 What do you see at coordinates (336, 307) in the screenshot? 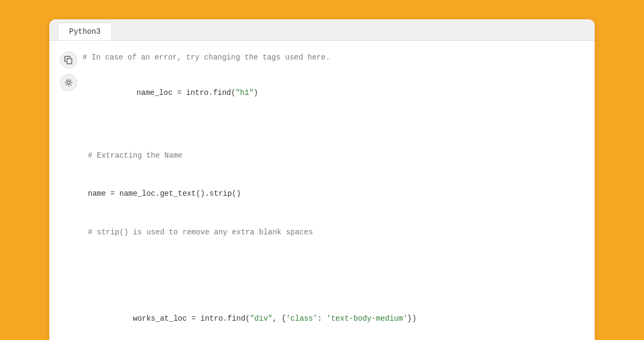
I see `code-section-works-at-loc: works_at_loc = intro.find("div", {'class…` at bounding box center [336, 307].